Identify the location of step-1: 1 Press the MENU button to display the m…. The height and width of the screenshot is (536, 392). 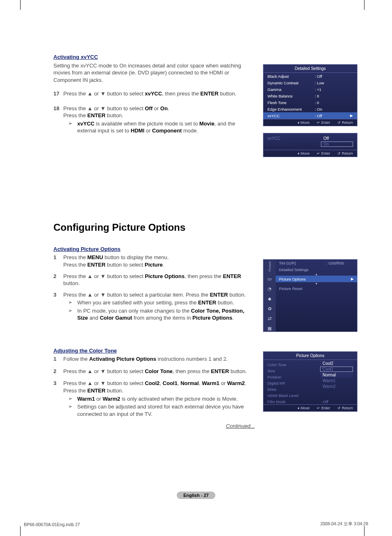
(154, 261).